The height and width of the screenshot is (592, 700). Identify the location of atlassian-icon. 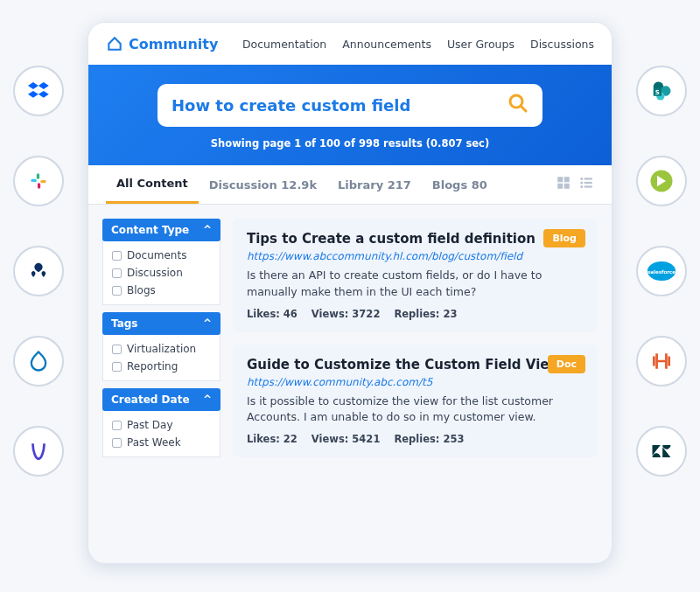
(38, 271).